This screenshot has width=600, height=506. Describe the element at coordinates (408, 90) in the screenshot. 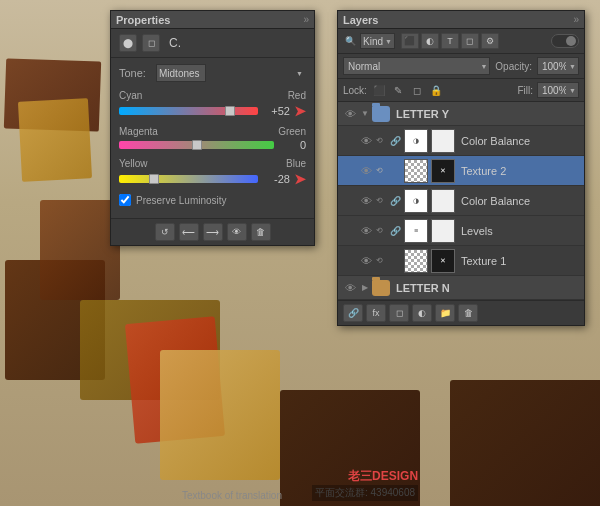

I see `lock-icons-group: ⬛ ✎ ◻ 🔒` at that location.